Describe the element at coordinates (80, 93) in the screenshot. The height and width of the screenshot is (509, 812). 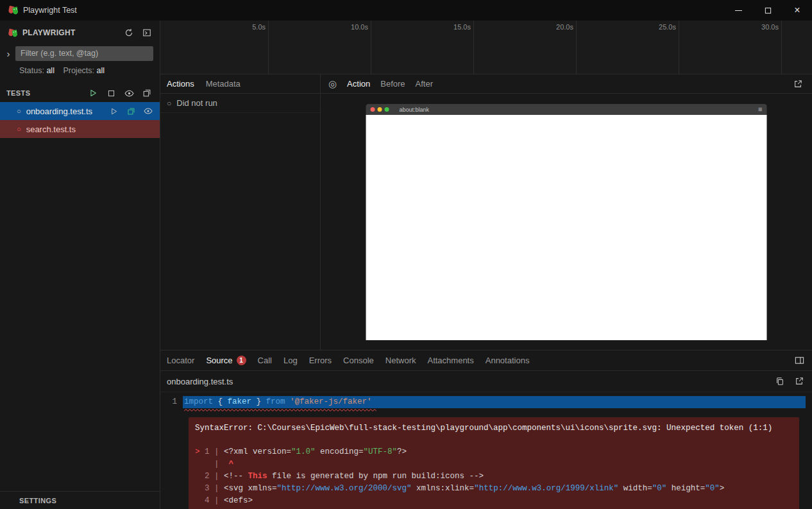
I see `tests-section-header: TESTS` at that location.